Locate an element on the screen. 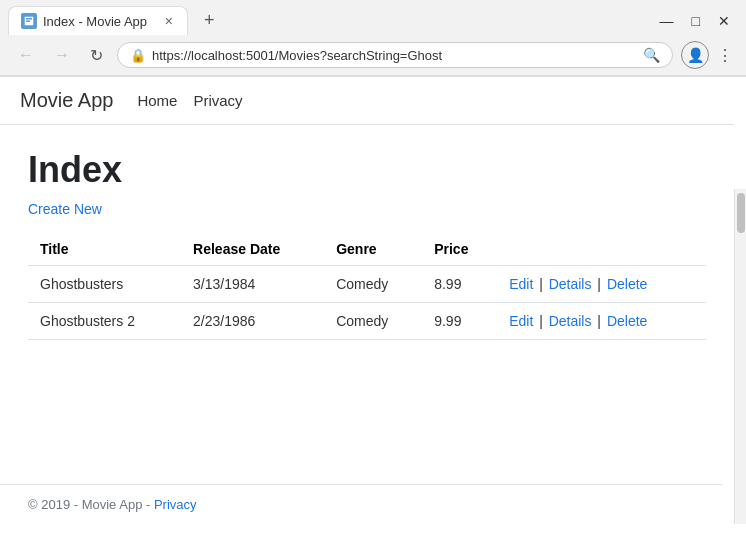 The height and width of the screenshot is (559, 746). address-bar: ← → ↻ 🔒 https://localhost:5001/Movies?se… is located at coordinates (373, 56).